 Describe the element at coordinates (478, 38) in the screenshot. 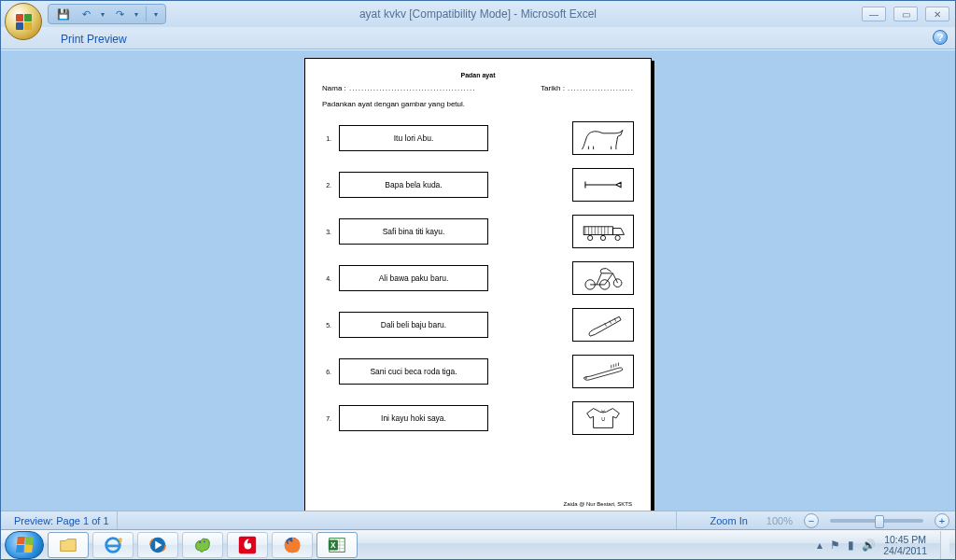

I see `ribbon: Print Preview ?` at that location.